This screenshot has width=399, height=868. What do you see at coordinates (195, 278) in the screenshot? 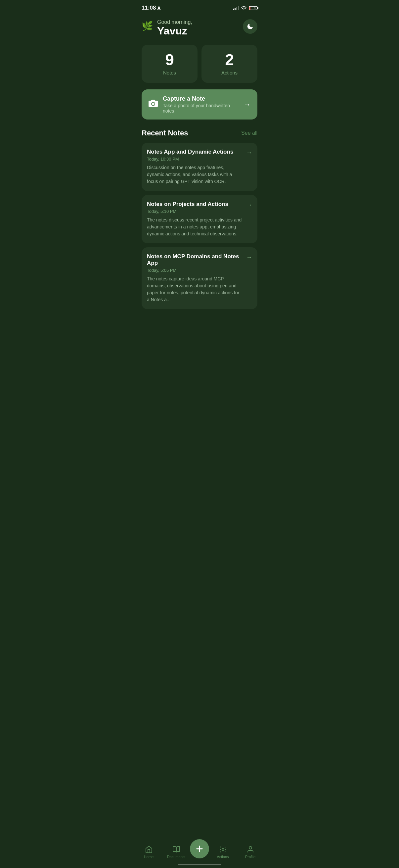
I see `note-content-2: Notes on MCP Domains and Notes App Today…` at bounding box center [195, 278].